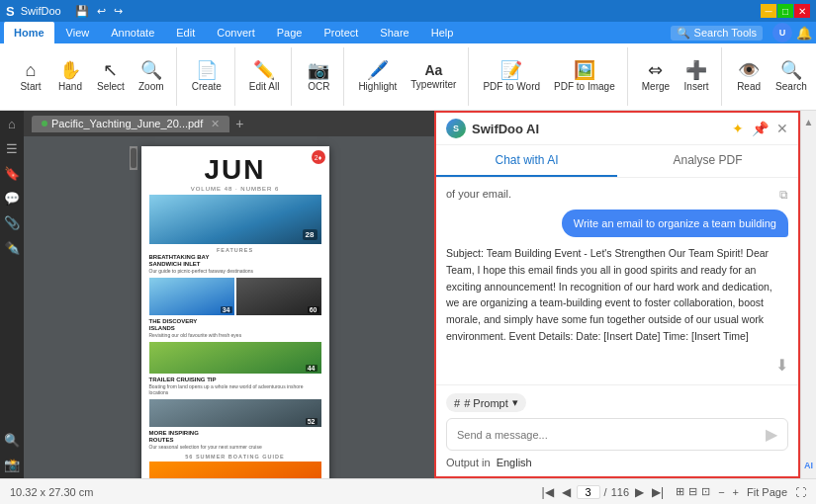 The width and height of the screenshot is (816, 504). I want to click on status-single-page-icon: ⊞, so click(680, 492).